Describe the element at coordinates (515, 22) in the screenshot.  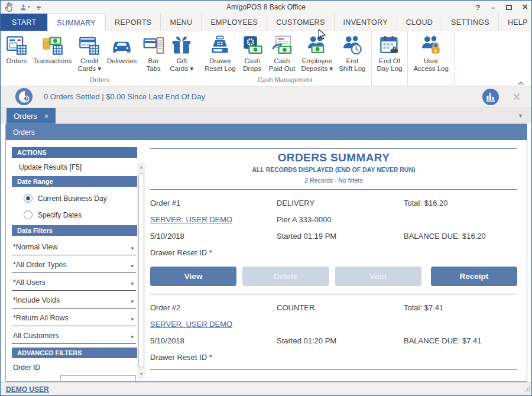
I see `tab-help: HELP` at that location.